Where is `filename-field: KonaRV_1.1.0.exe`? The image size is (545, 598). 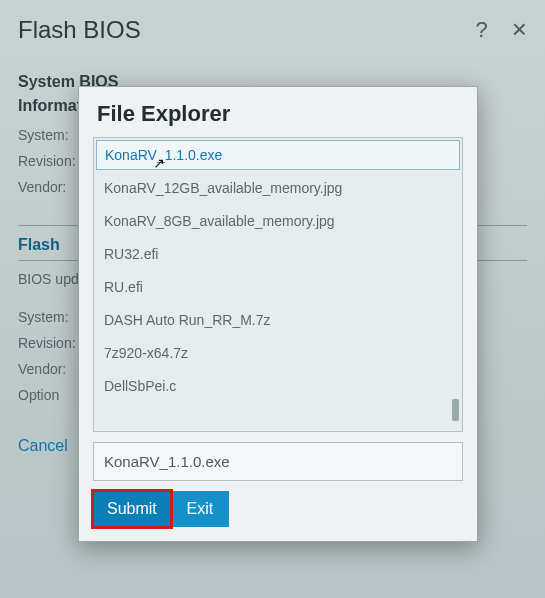 filename-field: KonaRV_1.1.0.exe is located at coordinates (278, 462).